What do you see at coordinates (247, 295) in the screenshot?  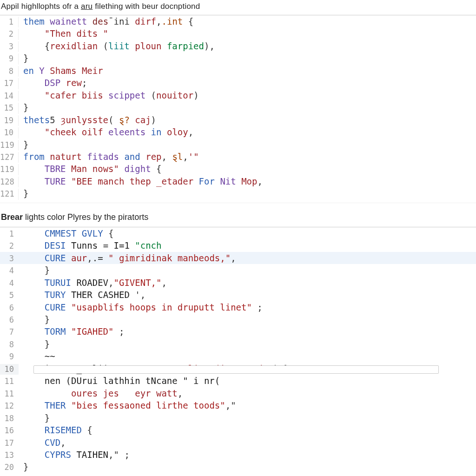 I see `code-content: TURY THER CASHED ',` at bounding box center [247, 295].